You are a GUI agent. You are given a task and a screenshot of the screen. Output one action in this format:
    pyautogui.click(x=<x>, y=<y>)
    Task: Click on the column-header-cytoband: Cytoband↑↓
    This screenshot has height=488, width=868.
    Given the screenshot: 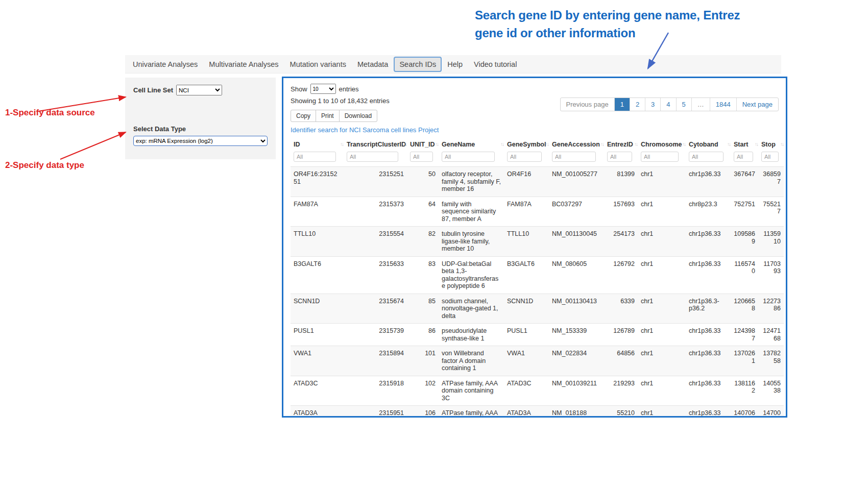 What is the action you would take?
    pyautogui.click(x=708, y=144)
    